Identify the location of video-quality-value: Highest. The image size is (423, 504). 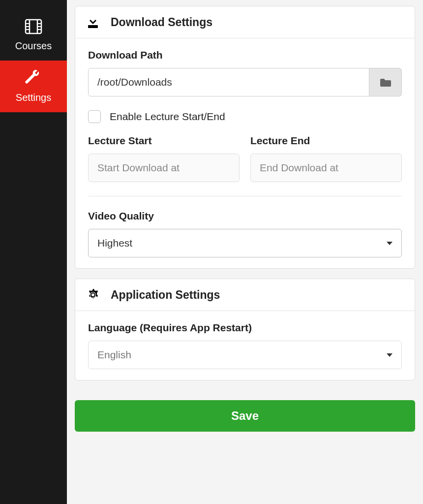
(115, 243).